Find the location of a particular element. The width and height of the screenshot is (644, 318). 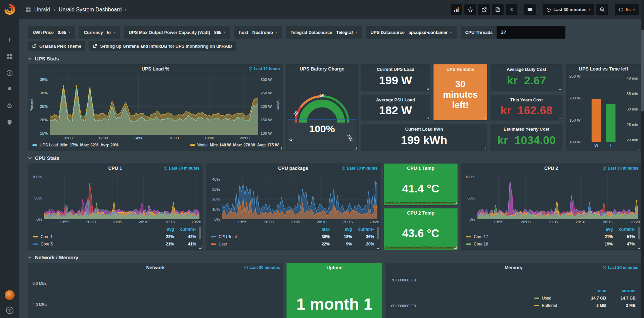

legend-item: UPS Load Min: 17% Max: 32% Avg: 20% is located at coordinates (75, 145).